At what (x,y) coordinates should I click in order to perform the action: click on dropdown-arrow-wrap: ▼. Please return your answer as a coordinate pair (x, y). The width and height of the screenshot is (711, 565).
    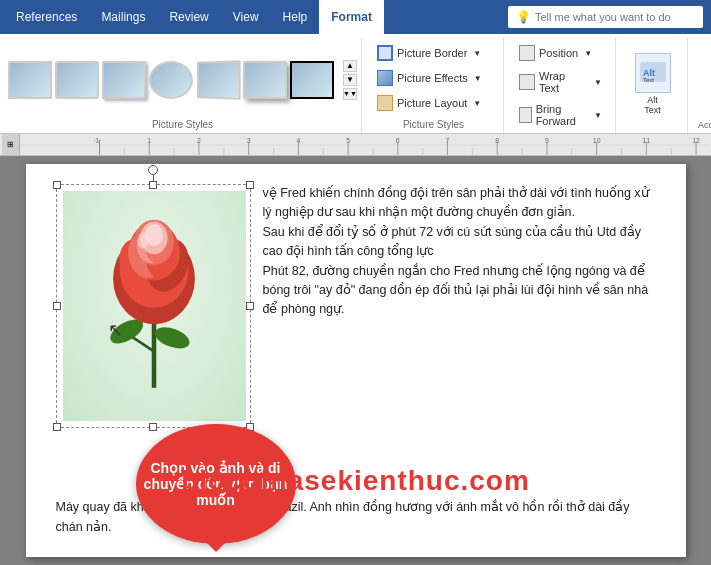
    Looking at the image, I should click on (598, 82).